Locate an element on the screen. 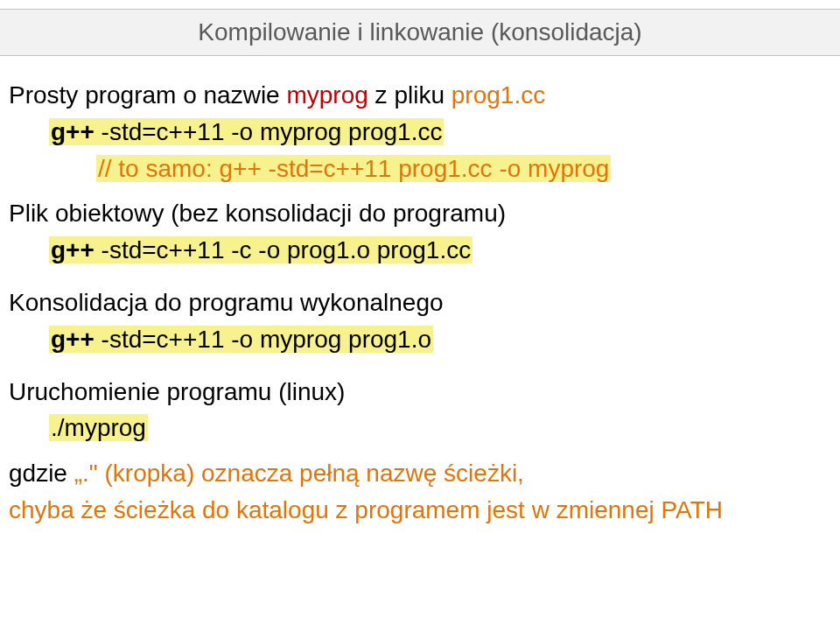 Image resolution: width=840 pixels, height=625 pixels. text-objectfile: Plik obiektowy (bez konsolidacji do prog… is located at coordinates (420, 214).